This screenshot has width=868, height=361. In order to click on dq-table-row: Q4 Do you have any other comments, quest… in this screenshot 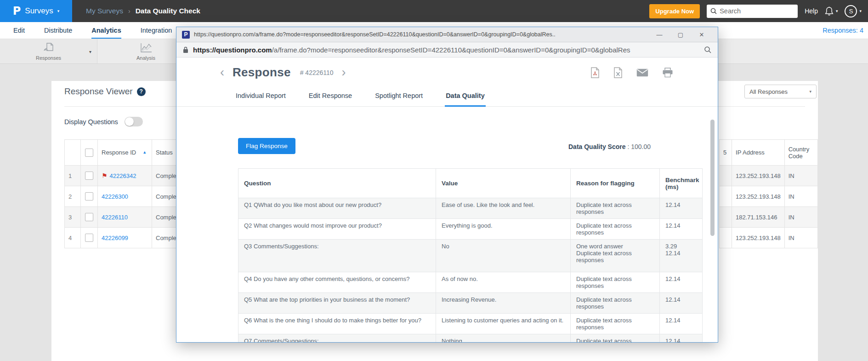, I will do `click(471, 282)`.